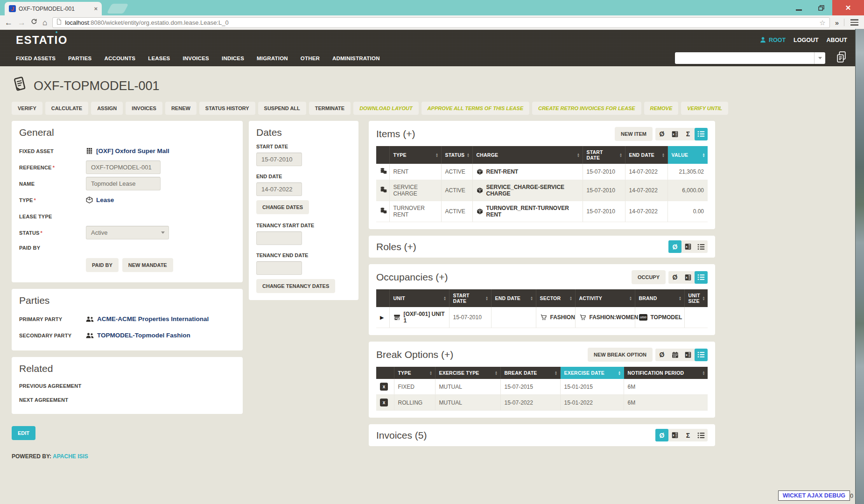  I want to click on items-col-end-date: END DATE▲▼, so click(646, 155).